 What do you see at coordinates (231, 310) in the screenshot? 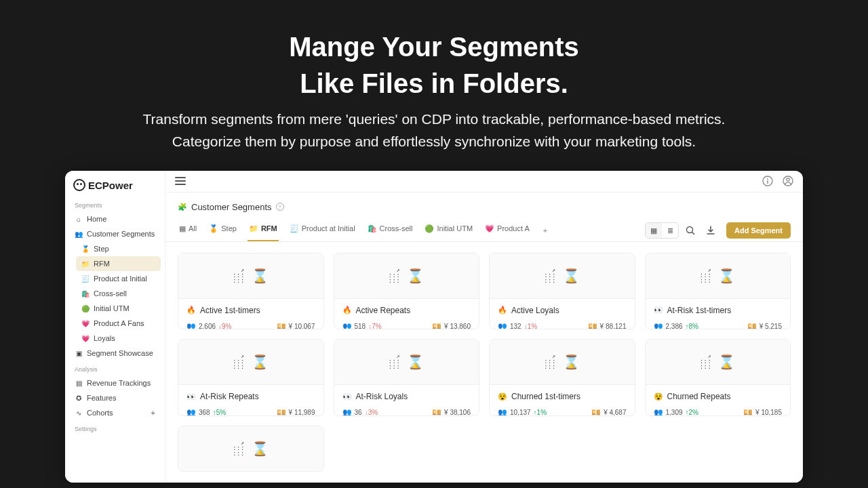
I see `segment-name: Active 1st-timers` at bounding box center [231, 310].